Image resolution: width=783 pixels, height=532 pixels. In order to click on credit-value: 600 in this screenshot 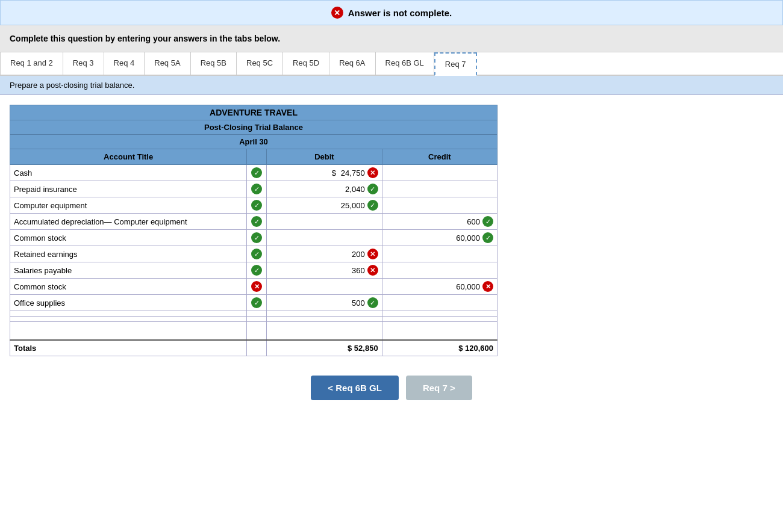, I will do `click(473, 221)`.